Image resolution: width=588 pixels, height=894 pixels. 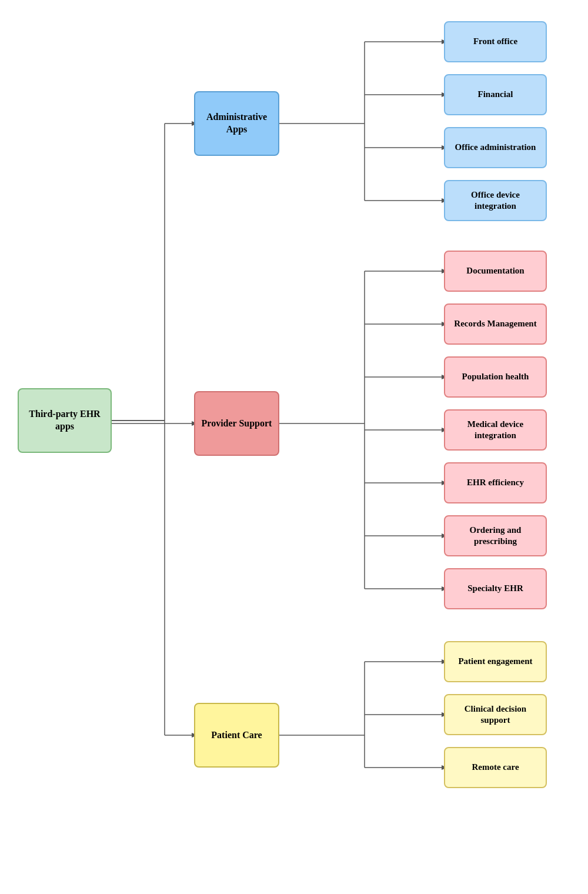 What do you see at coordinates (495, 271) in the screenshot?
I see `documentation-label: Documentation` at bounding box center [495, 271].